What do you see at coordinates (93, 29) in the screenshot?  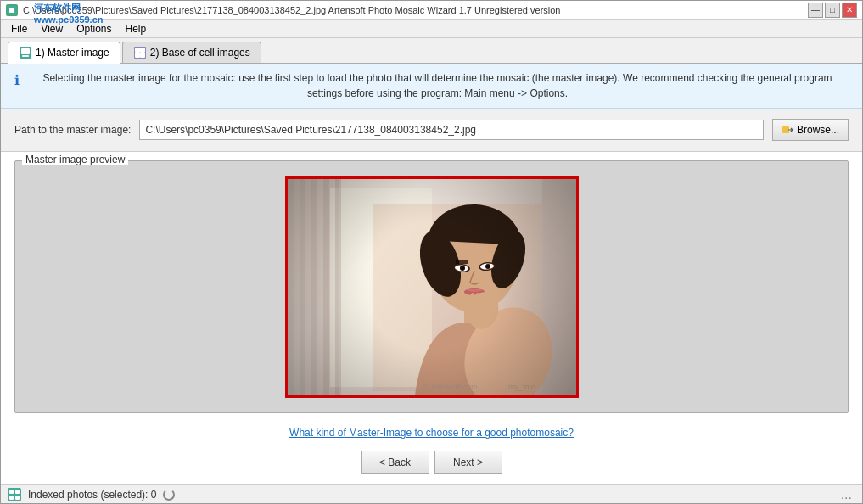 I see `menu-options: Options` at bounding box center [93, 29].